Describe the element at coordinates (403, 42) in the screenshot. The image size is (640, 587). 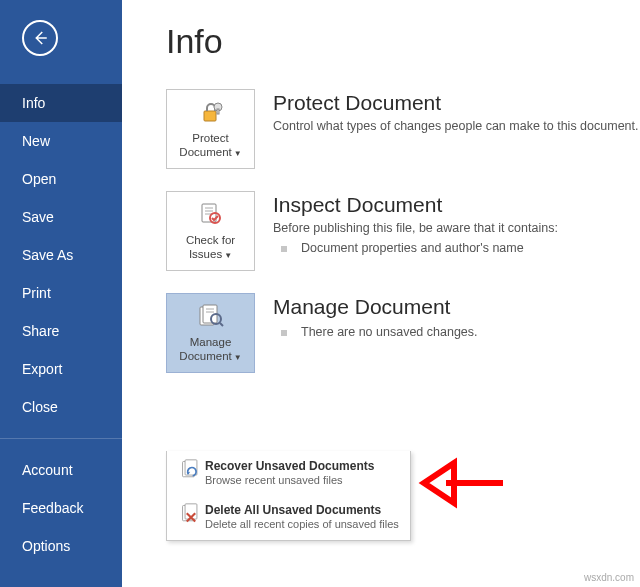
I see `page-title: Info` at that location.